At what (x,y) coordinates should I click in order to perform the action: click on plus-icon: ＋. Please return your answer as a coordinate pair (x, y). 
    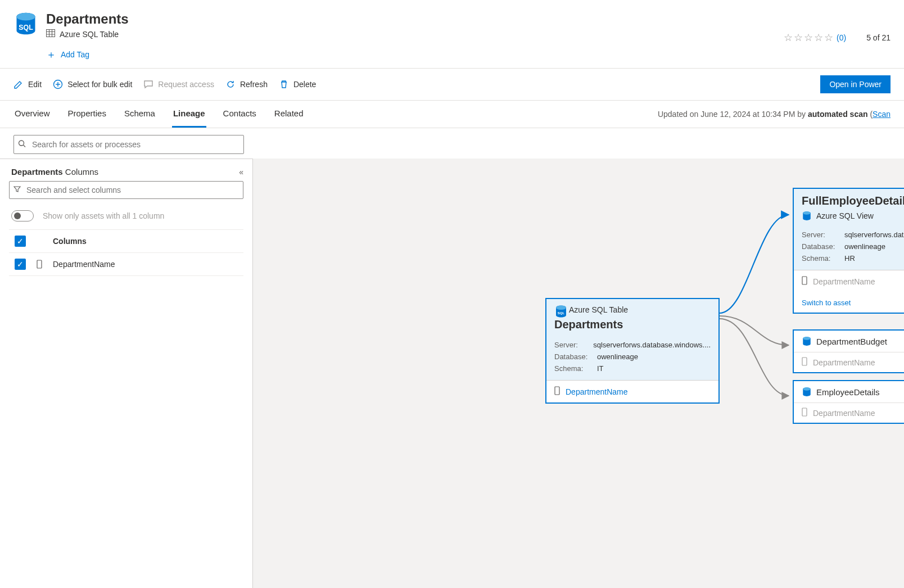
    Looking at the image, I should click on (51, 55).